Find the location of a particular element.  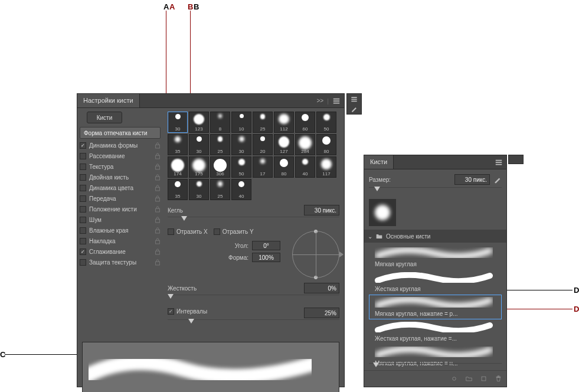

option-label: Сглаживание is located at coordinates (122, 251).